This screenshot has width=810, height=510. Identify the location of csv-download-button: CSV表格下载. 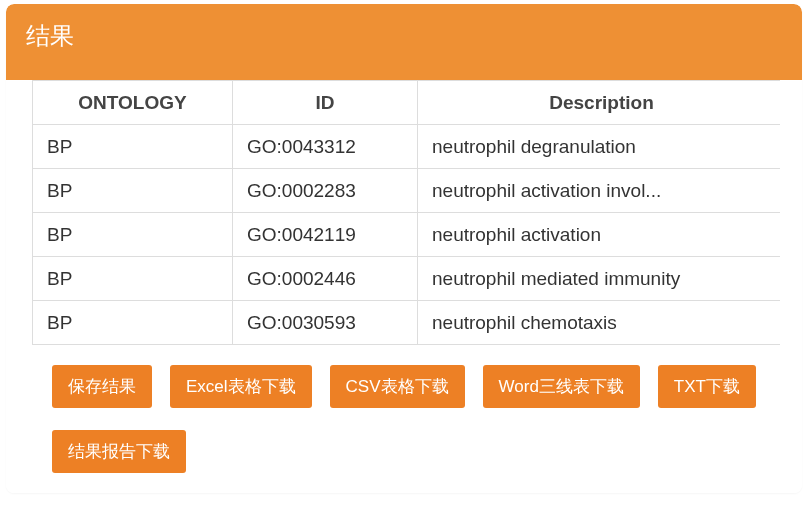
(398, 386).